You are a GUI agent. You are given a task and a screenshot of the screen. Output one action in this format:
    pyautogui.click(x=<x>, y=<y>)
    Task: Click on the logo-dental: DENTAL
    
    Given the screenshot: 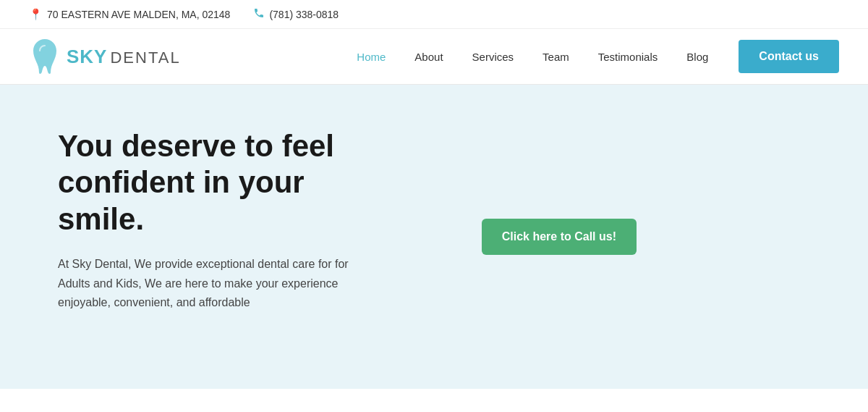 What is the action you would take?
    pyautogui.click(x=145, y=58)
    